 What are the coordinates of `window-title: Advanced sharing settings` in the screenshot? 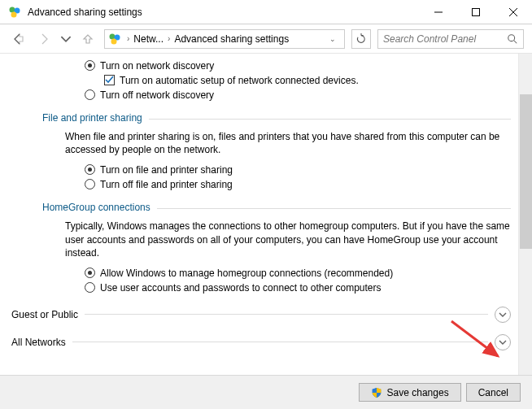 It's located at (224, 12).